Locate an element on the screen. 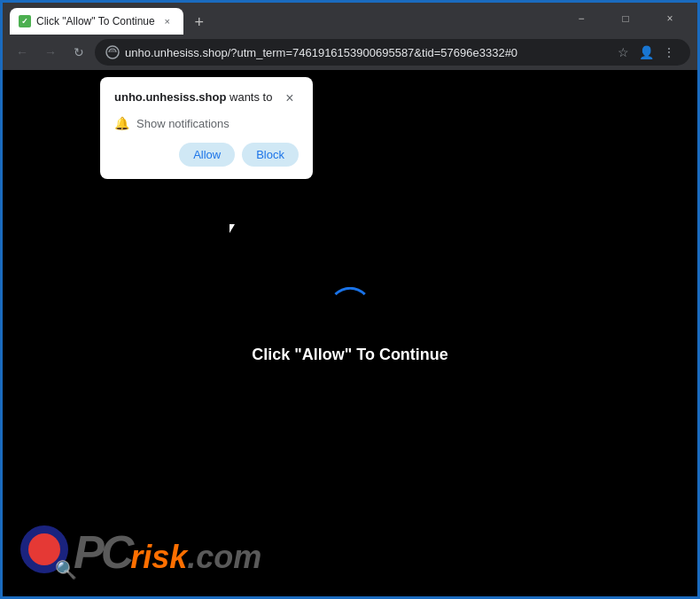 The height and width of the screenshot is (599, 700). url-text: unho.unhesiss.shop/?utm_term=74619161539… is located at coordinates (366, 53).